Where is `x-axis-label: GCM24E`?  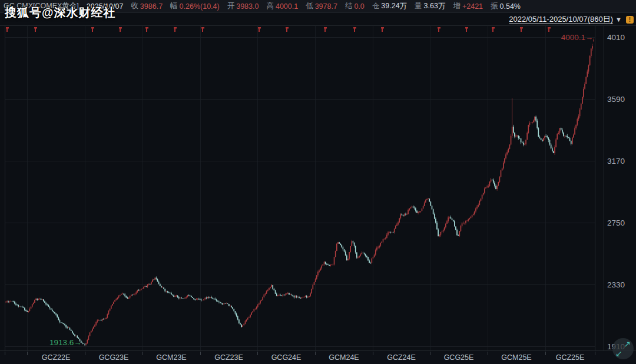 x-axis-label: GCM24E is located at coordinates (344, 358).